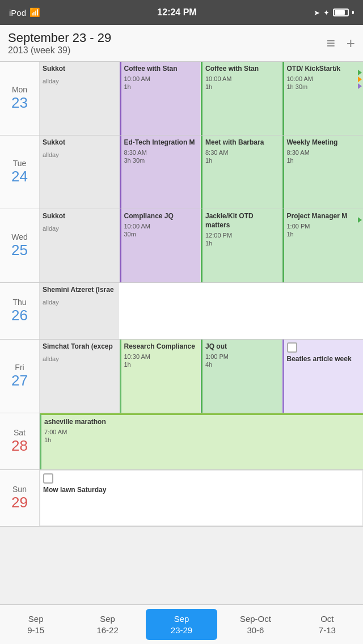 Image resolution: width=363 pixels, height=644 pixels. What do you see at coordinates (25, 12) in the screenshot?
I see `status-left: iPod 📶` at bounding box center [25, 12].